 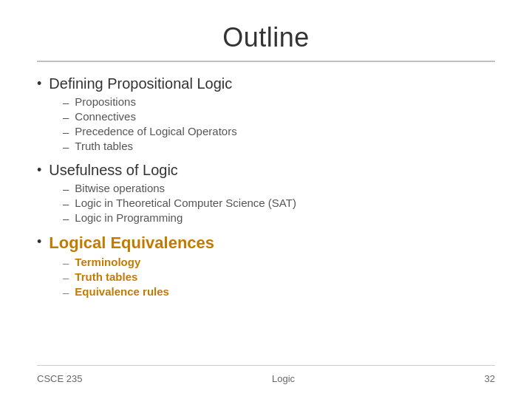 What do you see at coordinates (266, 243) in the screenshot?
I see `bullet-item-3: • Logical Equivalences` at bounding box center [266, 243].